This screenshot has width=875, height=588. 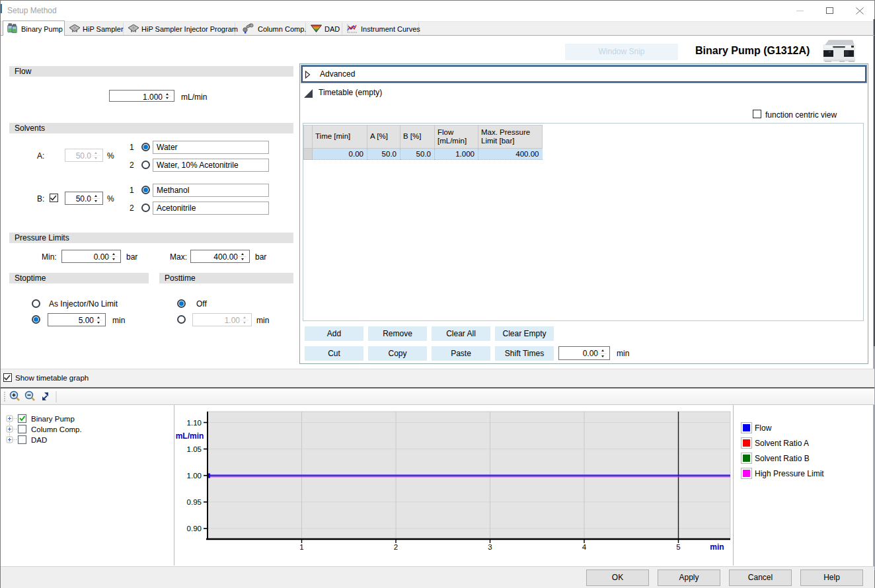 What do you see at coordinates (194, 423) in the screenshot?
I see `svg-text: 1.10` at bounding box center [194, 423].